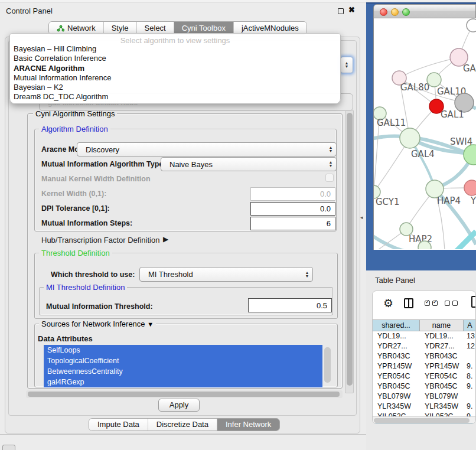  I want to click on table-row: YDL19... YDL19... 13, so click(424, 337).